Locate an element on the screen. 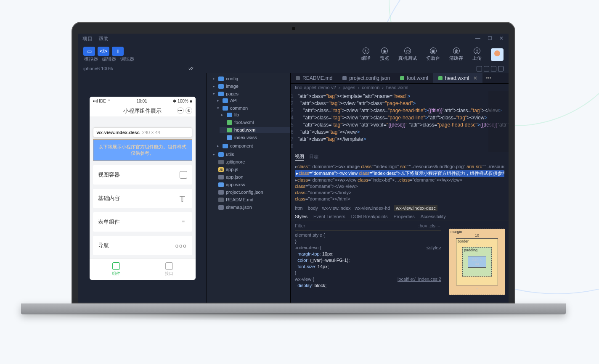 This screenshot has height=364, width=599. file-foot-wxml: foot.wxml is located at coordinates (255, 122).